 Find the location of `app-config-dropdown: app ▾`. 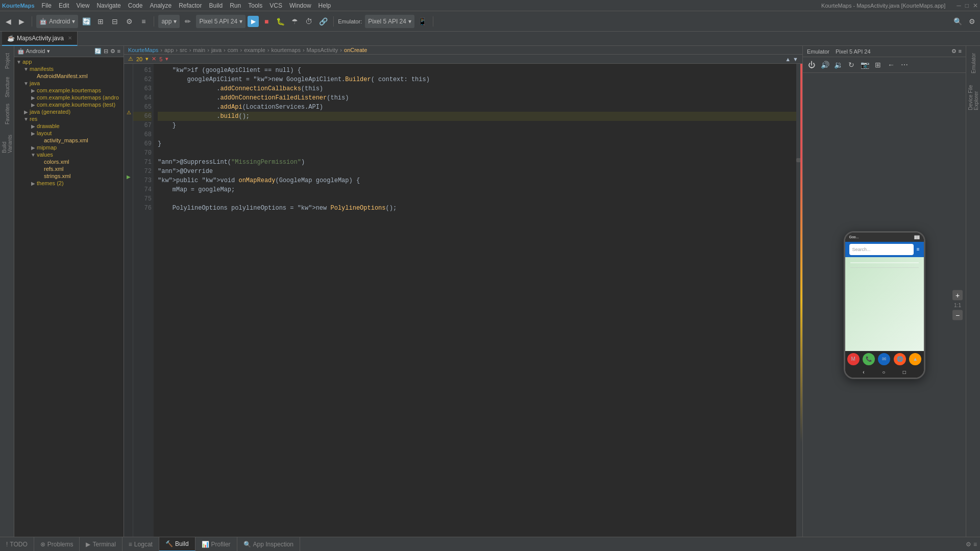

app-config-dropdown: app ▾ is located at coordinates (169, 21).